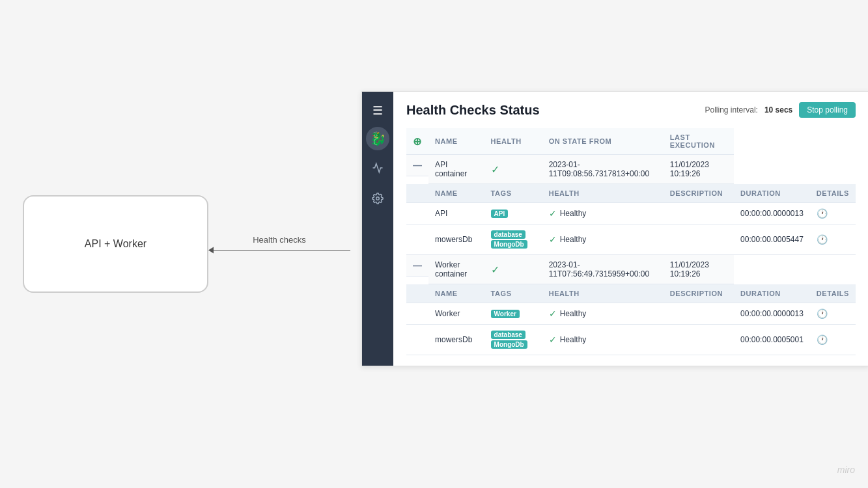 The height and width of the screenshot is (488, 868). I want to click on avatar: 🐉, so click(378, 139).